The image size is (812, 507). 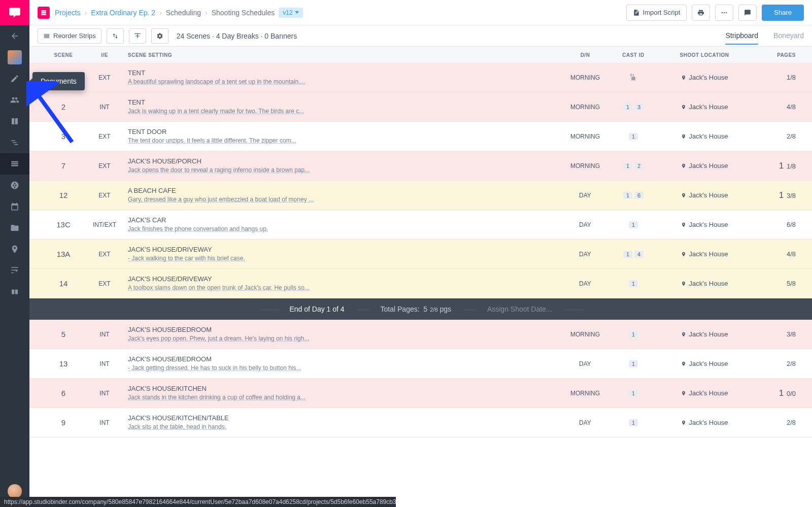 I want to click on strip-row: 13 INT JACK'S HOUSE/BEDROOM - Jack getti…, so click(x=421, y=364).